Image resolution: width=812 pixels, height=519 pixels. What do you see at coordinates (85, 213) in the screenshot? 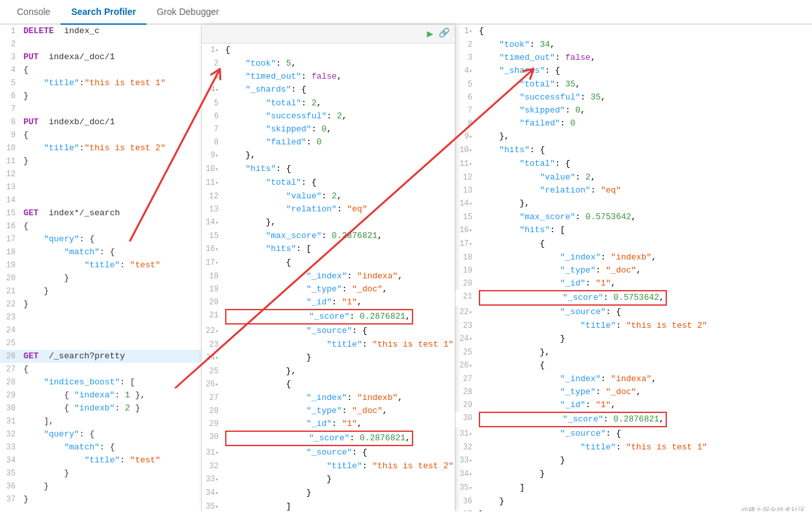
I see `url-path: index*/_search` at bounding box center [85, 213].